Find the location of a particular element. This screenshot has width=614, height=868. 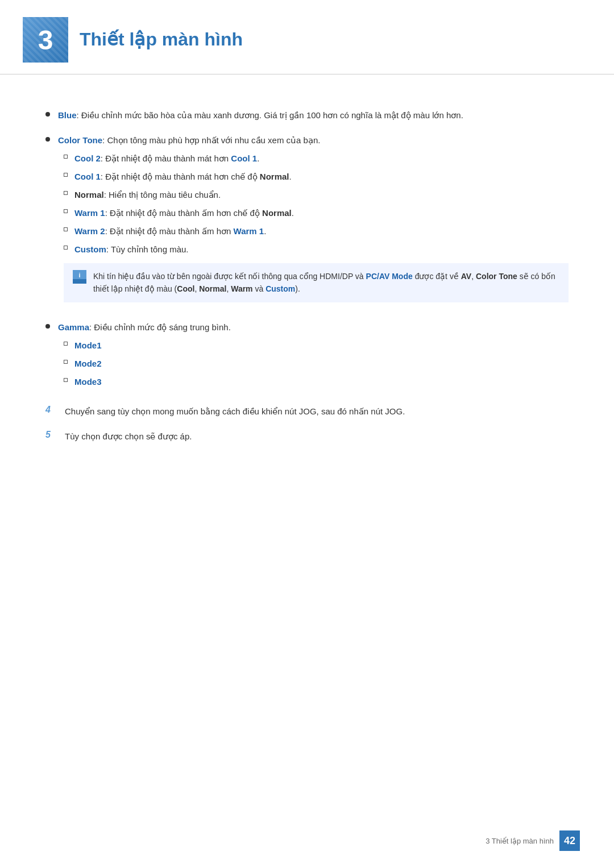

sub-content: Normal: Hiển thị tông màu tiêu chuẩn. is located at coordinates (322, 195).